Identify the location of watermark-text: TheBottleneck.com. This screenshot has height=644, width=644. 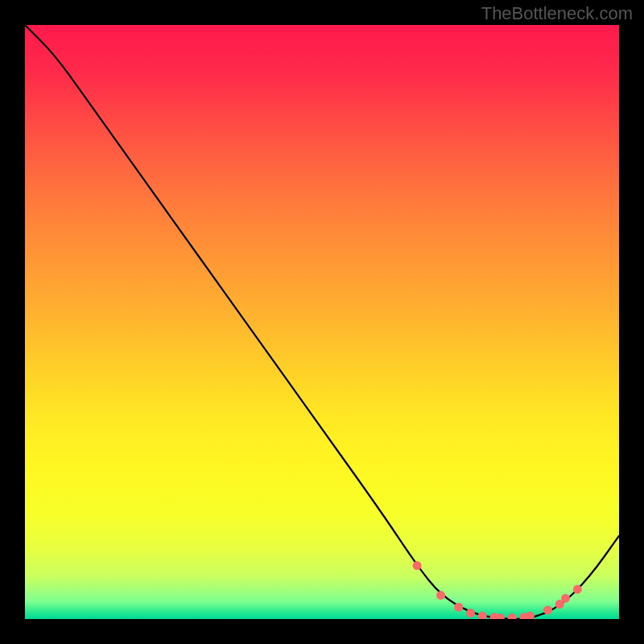
(557, 14).